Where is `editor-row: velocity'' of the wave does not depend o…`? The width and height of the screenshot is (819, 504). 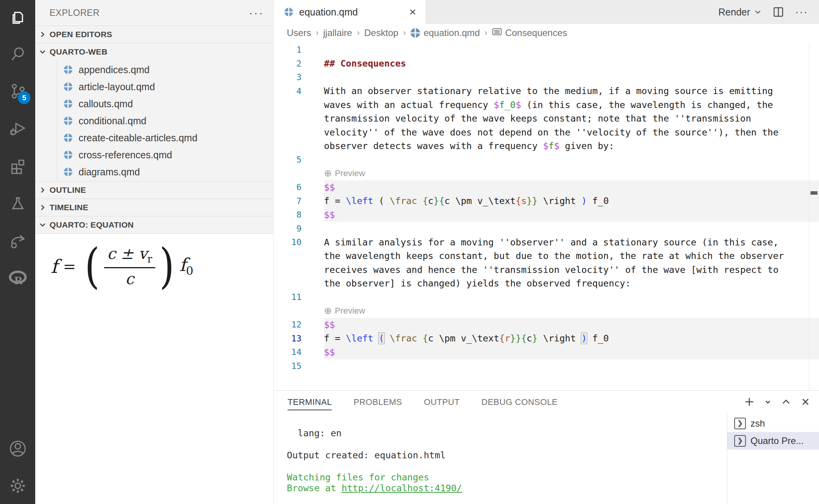 editor-row: velocity'' of the wave does not depend o… is located at coordinates (547, 132).